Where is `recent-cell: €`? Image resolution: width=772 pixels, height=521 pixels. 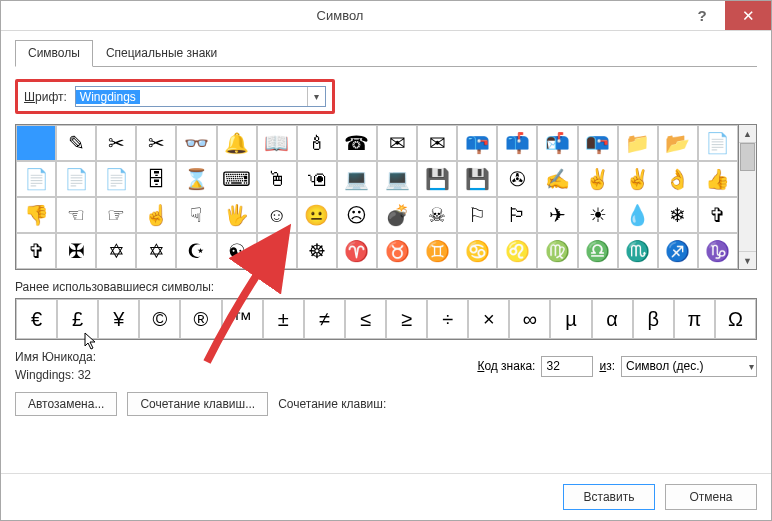 recent-cell: € is located at coordinates (36, 319).